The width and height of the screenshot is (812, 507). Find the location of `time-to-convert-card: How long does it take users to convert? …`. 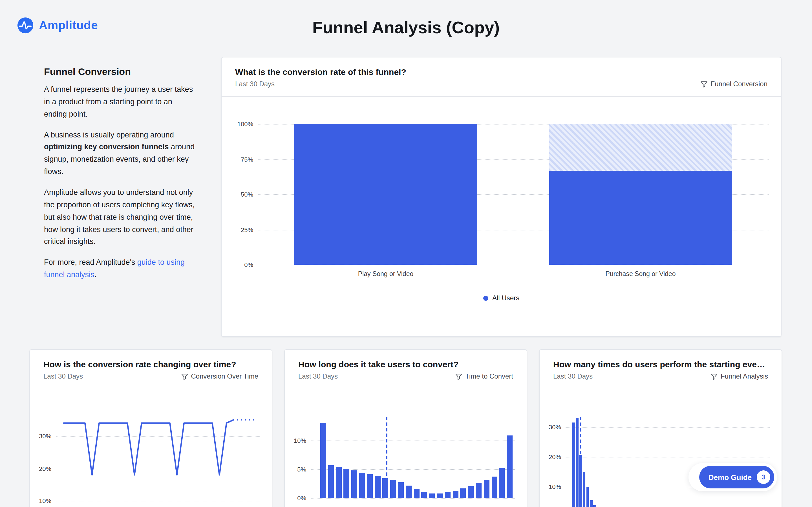

time-to-convert-card: How long does it take users to convert? … is located at coordinates (406, 428).